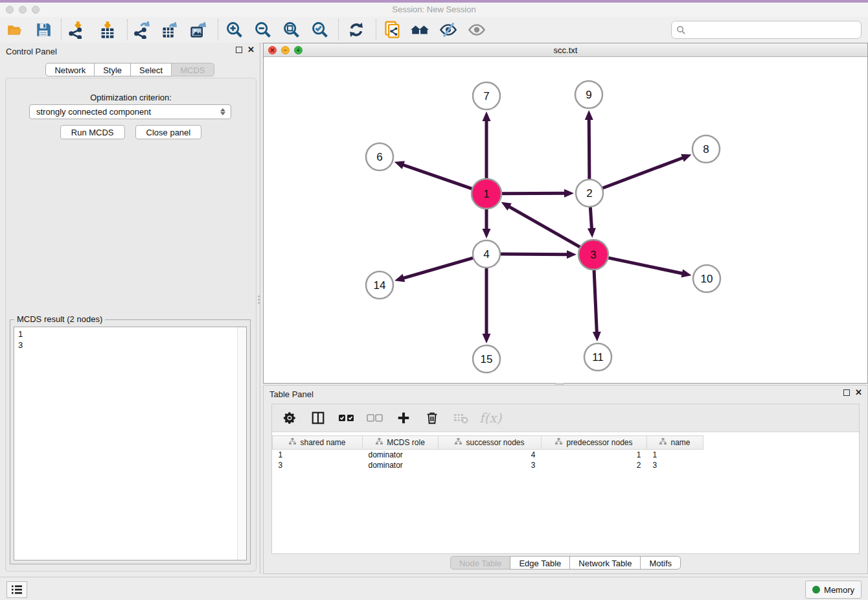 This screenshot has width=868, height=600. I want to click on memory-button: Memory, so click(833, 590).